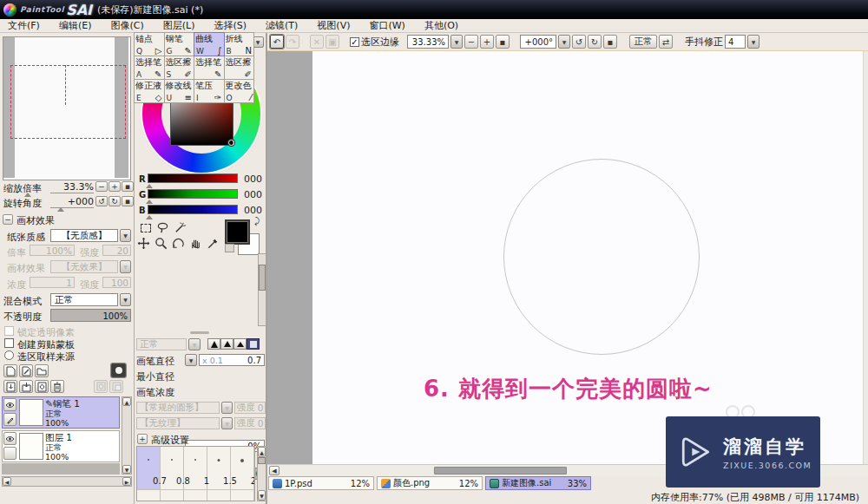 The height and width of the screenshot is (504, 868). I want to click on angle-dropdown-icon: ▼, so click(564, 42).